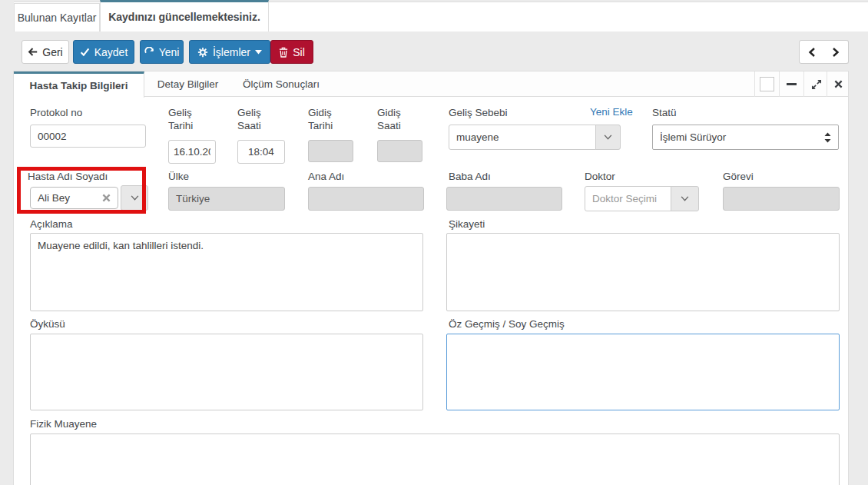 This screenshot has height=485, width=868. Describe the element at coordinates (685, 198) in the screenshot. I see `doktor-dropdown-button` at that location.